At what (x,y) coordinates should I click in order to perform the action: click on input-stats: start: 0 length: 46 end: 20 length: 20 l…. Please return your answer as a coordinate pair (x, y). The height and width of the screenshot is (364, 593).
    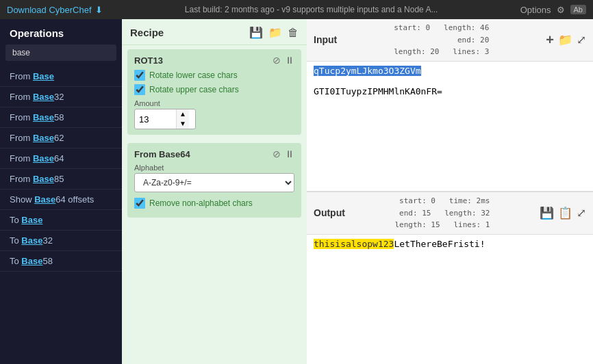
    Looking at the image, I should click on (441, 40).